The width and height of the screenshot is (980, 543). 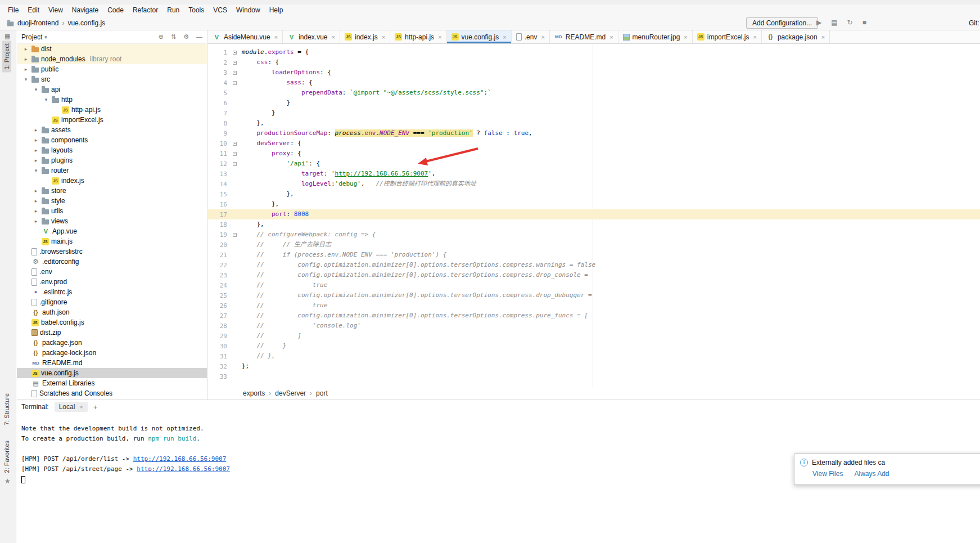 I want to click on tree-item-http: ▾http, so click(x=112, y=100).